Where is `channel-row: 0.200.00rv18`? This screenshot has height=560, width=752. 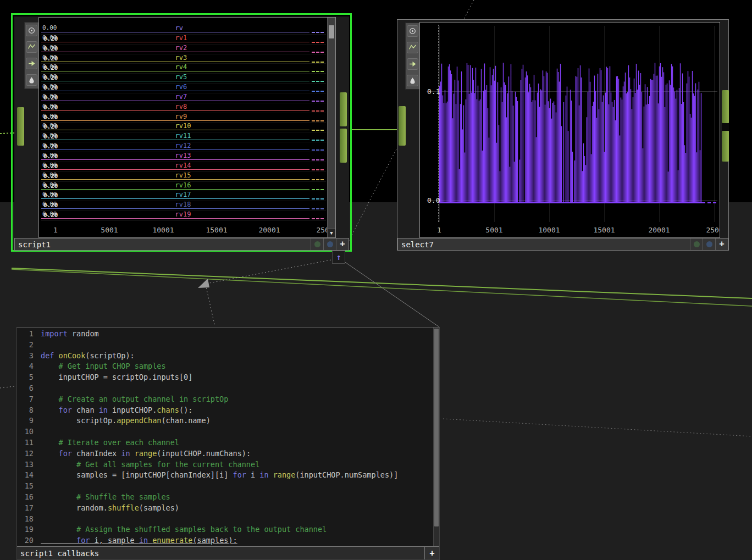 channel-row: 0.200.00rv18 is located at coordinates (184, 206).